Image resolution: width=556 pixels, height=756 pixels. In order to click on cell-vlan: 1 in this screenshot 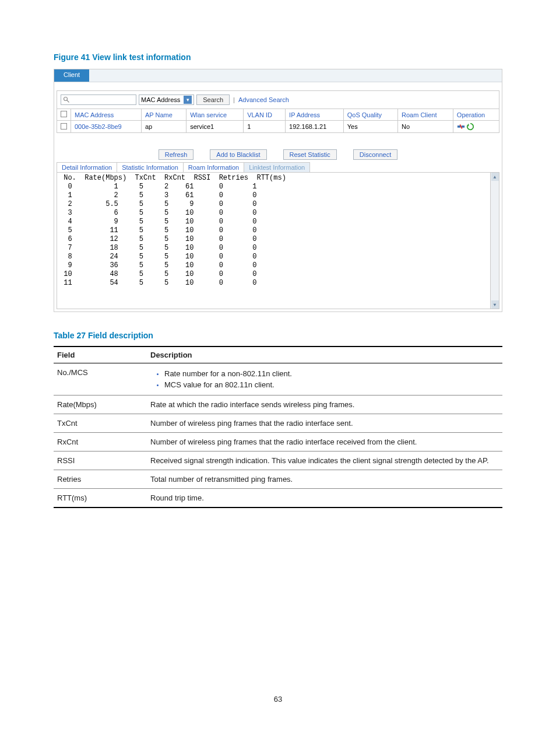, I will do `click(265, 127)`.